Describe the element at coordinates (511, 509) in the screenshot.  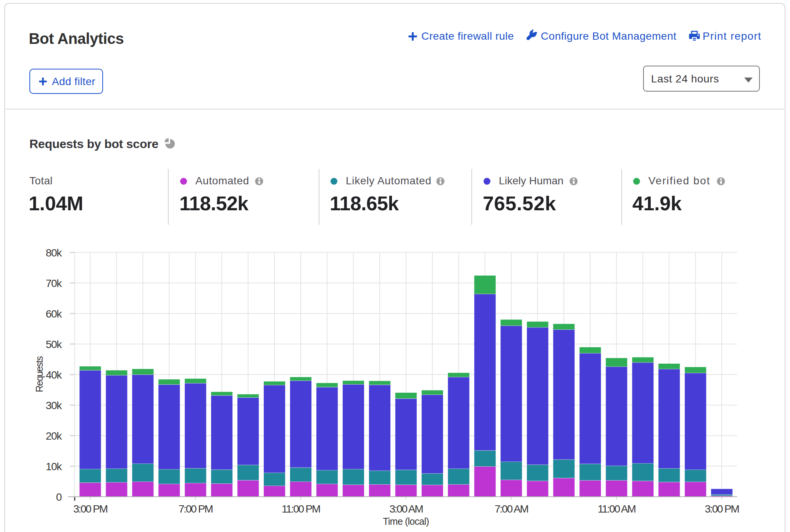
I see `svg-text: 7:00 AM` at that location.